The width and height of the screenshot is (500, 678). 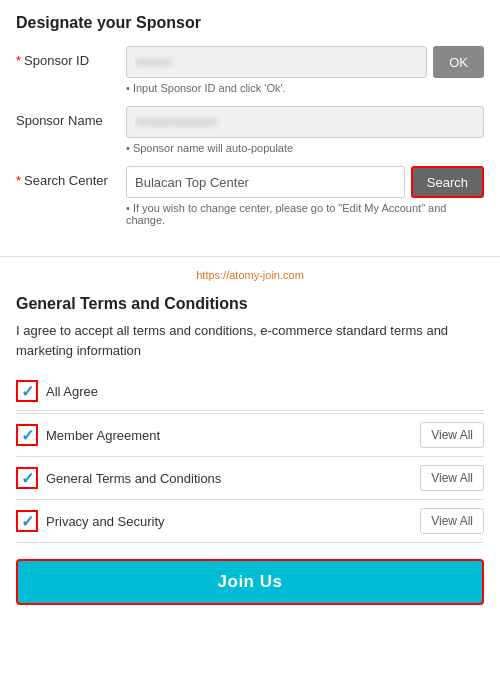 What do you see at coordinates (229, 478) in the screenshot?
I see `general-terms-label: General Terms and Conditions` at bounding box center [229, 478].